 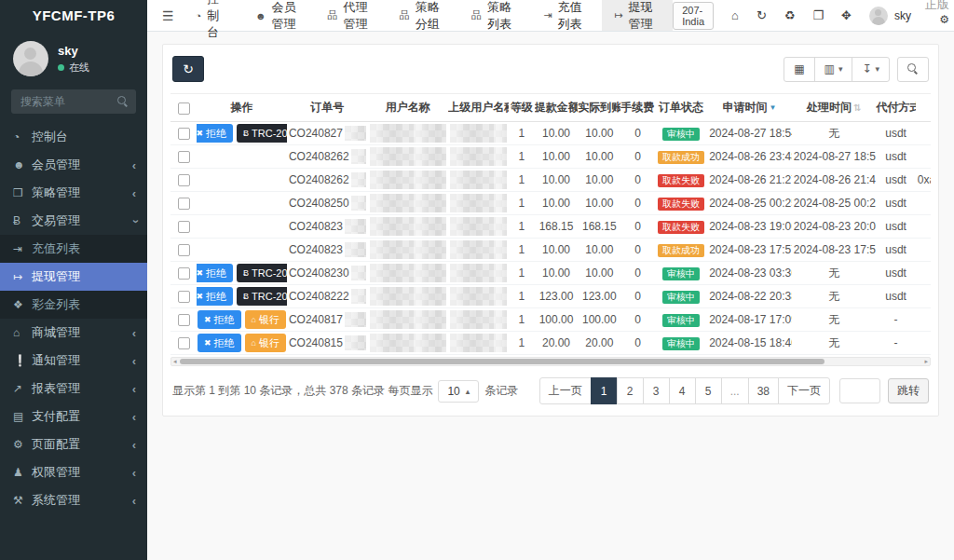 I want to click on page-button-1: 1, so click(x=604, y=391).